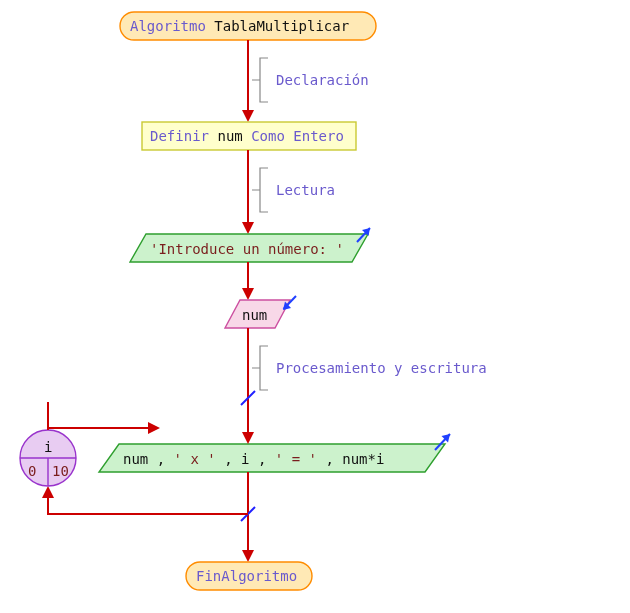 This screenshot has width=630, height=613. I want to click on output-prompt-node: 'Introduce un número: ', so click(250, 245).